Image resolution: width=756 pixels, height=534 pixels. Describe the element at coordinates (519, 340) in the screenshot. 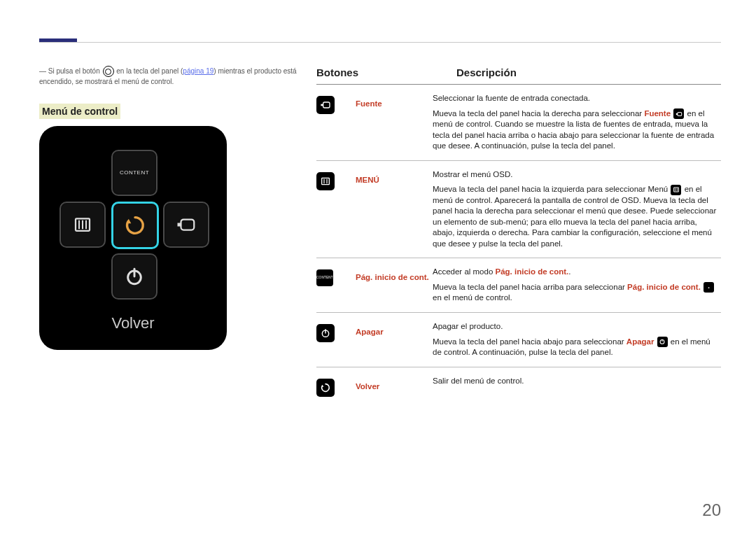

I see `table-row: Apagar Apagar el producto. Mueva la tecl…` at that location.